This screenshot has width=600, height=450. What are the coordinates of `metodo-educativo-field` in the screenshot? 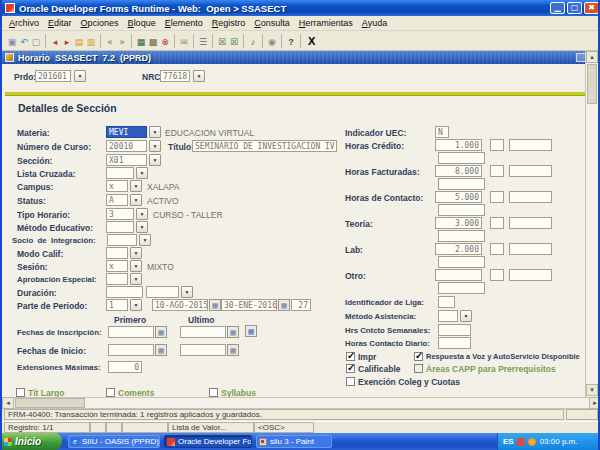 It's located at (120, 227).